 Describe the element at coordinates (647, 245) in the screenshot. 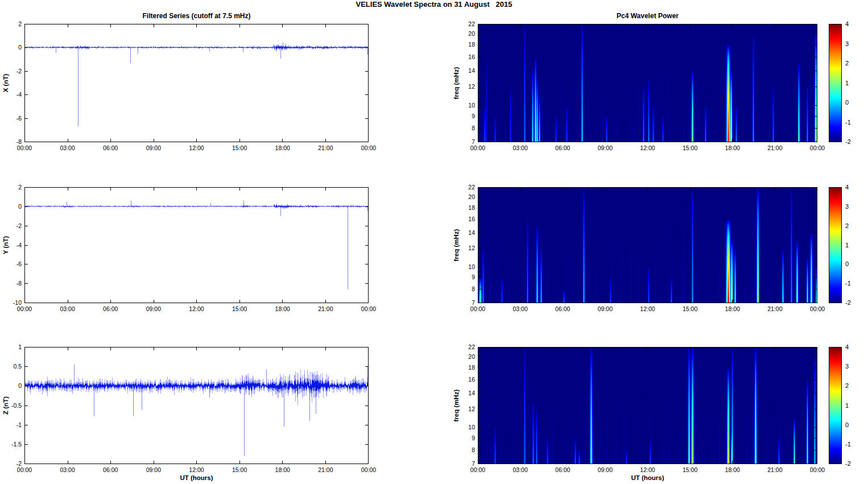

I see `y-wavelet-canvas` at that location.